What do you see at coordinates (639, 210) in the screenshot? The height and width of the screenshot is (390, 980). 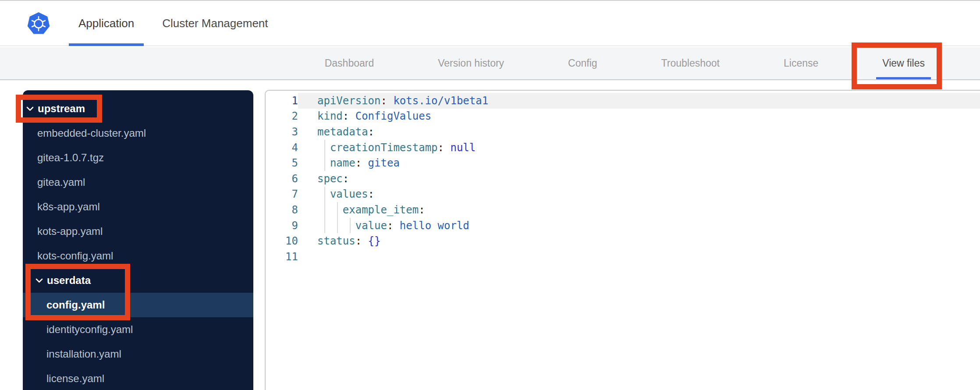 I see `code-text: example_item:` at bounding box center [639, 210].